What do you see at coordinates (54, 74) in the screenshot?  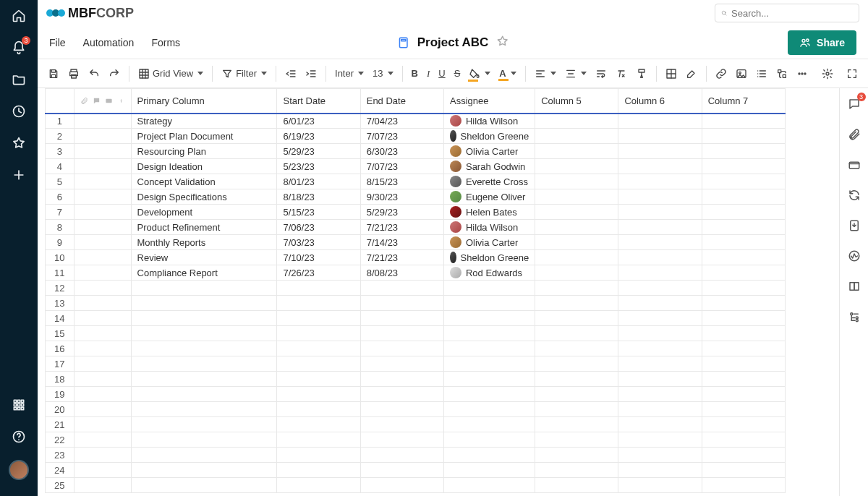 I see `save-button` at bounding box center [54, 74].